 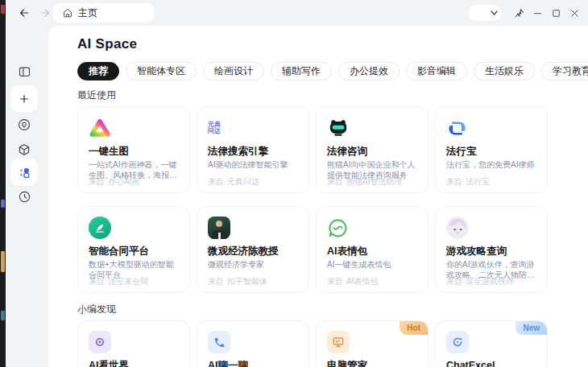 What do you see at coordinates (458, 228) in the screenshot?
I see `anime-avatar-icon` at bounding box center [458, 228].